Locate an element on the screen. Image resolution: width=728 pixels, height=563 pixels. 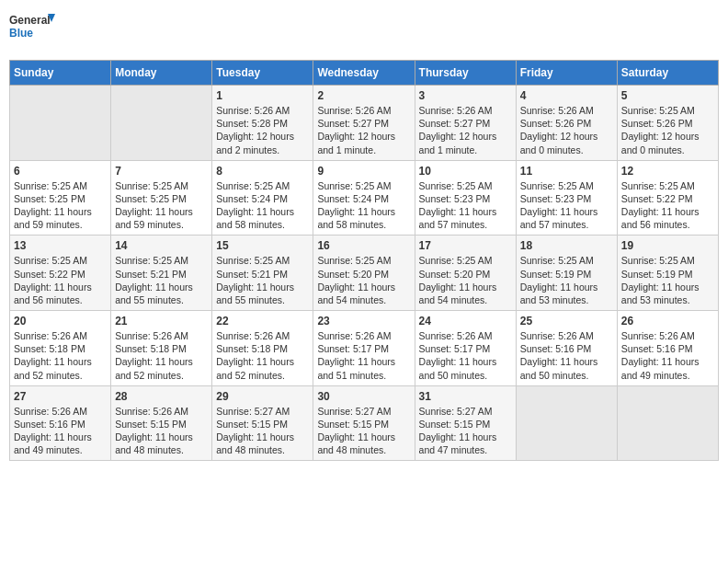
calendar-cell: 1Sunrise: 5:26 AM Sunset: 5:28 PM Daylig… is located at coordinates (263, 123).